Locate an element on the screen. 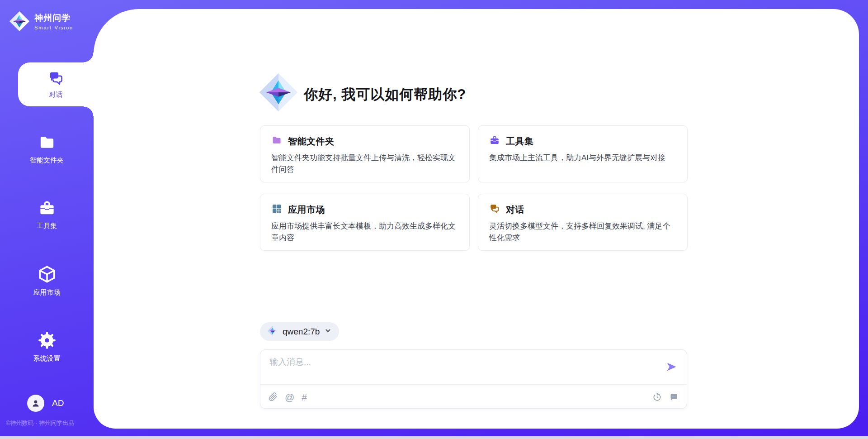 The image size is (868, 439). composer-divider is located at coordinates (474, 385).